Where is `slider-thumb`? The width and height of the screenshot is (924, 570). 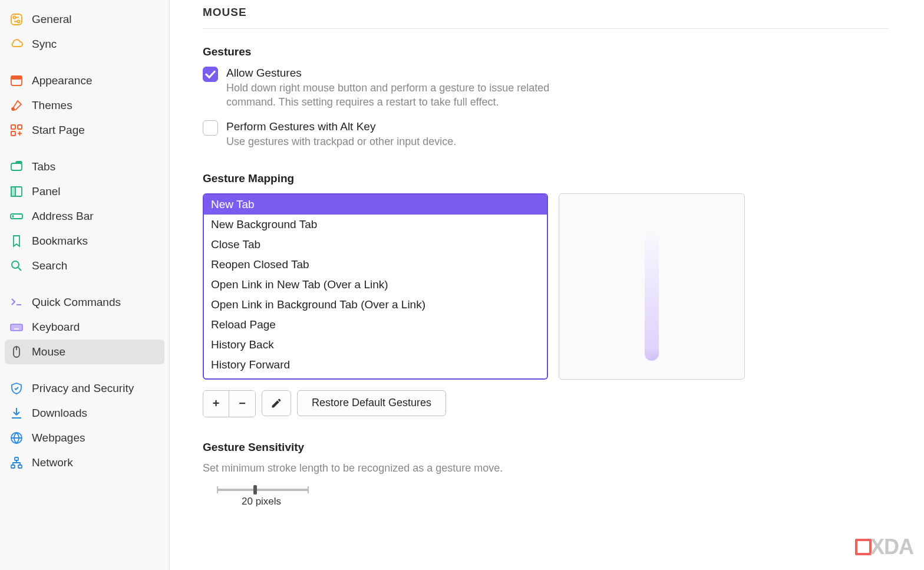
slider-thumb is located at coordinates (255, 490).